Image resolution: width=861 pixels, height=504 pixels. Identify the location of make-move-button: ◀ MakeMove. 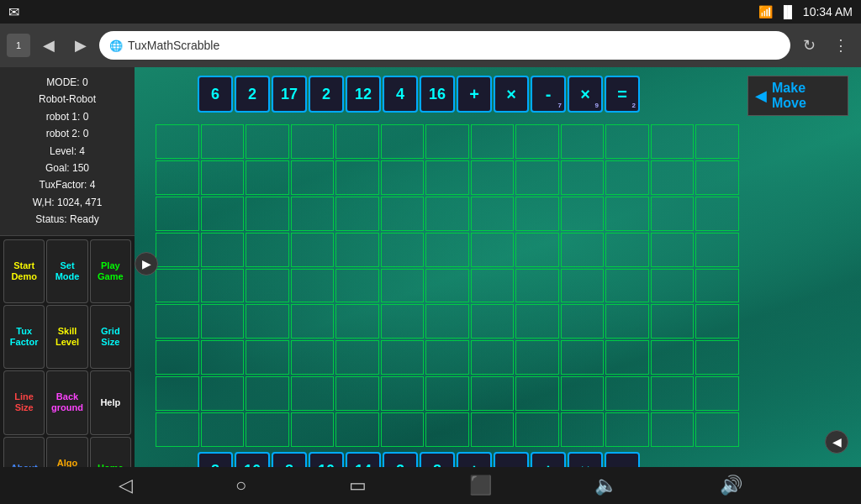
(798, 96).